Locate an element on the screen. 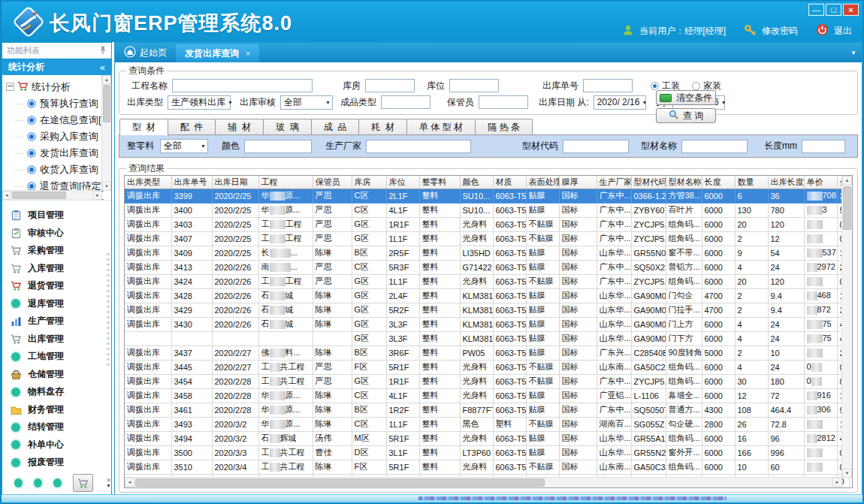 The width and height of the screenshot is (864, 504). column-header: 膜厚 is located at coordinates (578, 182).